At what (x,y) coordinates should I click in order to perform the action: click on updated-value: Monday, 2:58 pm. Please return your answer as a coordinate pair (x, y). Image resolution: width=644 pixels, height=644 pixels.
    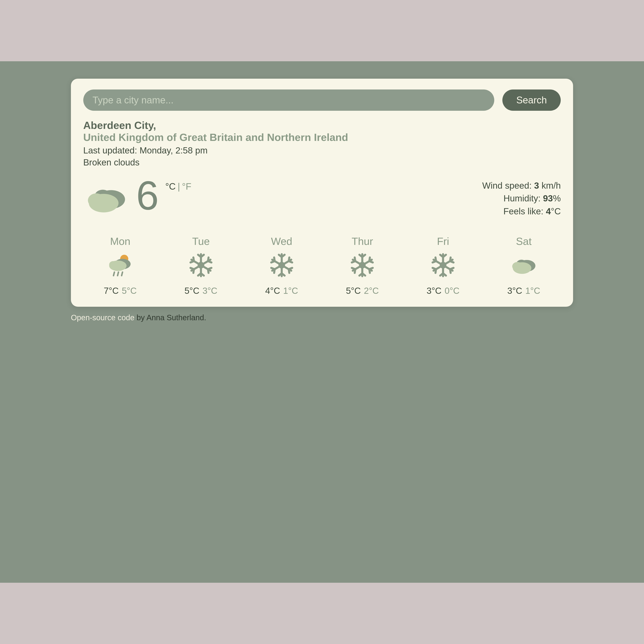
    Looking at the image, I should click on (174, 150).